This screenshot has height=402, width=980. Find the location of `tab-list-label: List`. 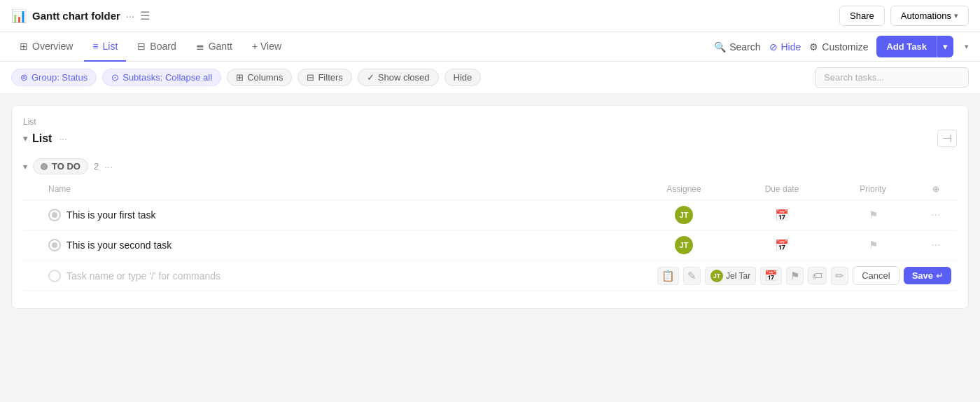

tab-list-label: List is located at coordinates (111, 46).